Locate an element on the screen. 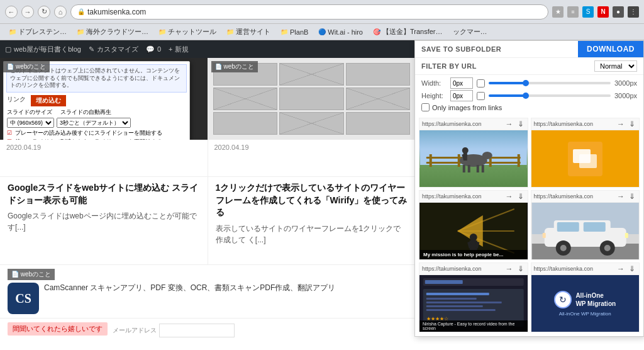 This screenshot has width=644, height=350. download-btn-5: ⇓ is located at coordinates (521, 269).